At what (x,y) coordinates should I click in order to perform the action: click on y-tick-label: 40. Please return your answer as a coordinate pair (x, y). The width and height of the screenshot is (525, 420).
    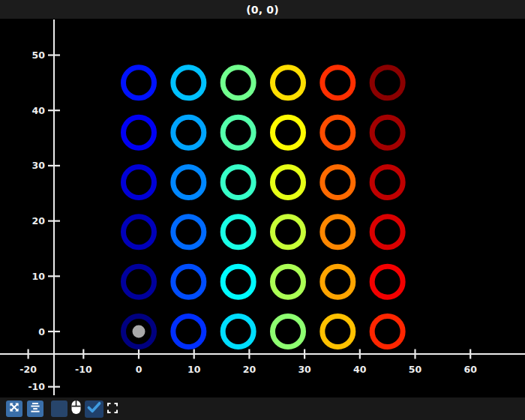
    Looking at the image, I should click on (39, 111).